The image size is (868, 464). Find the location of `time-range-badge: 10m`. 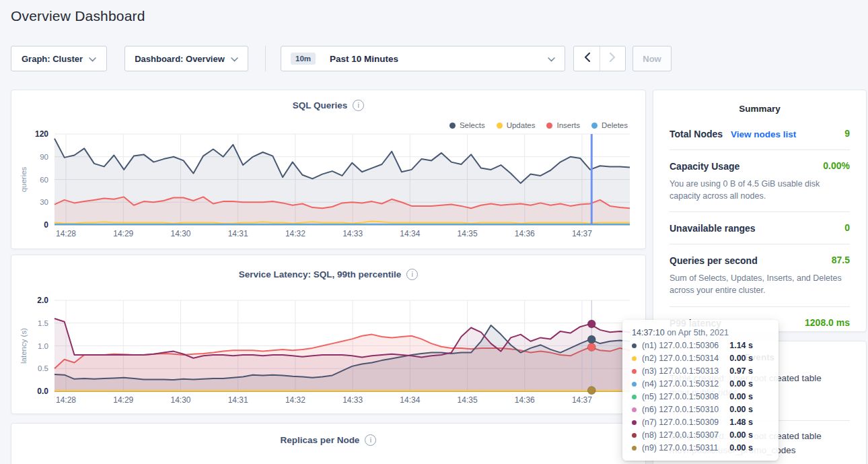

time-range-badge: 10m is located at coordinates (303, 59).